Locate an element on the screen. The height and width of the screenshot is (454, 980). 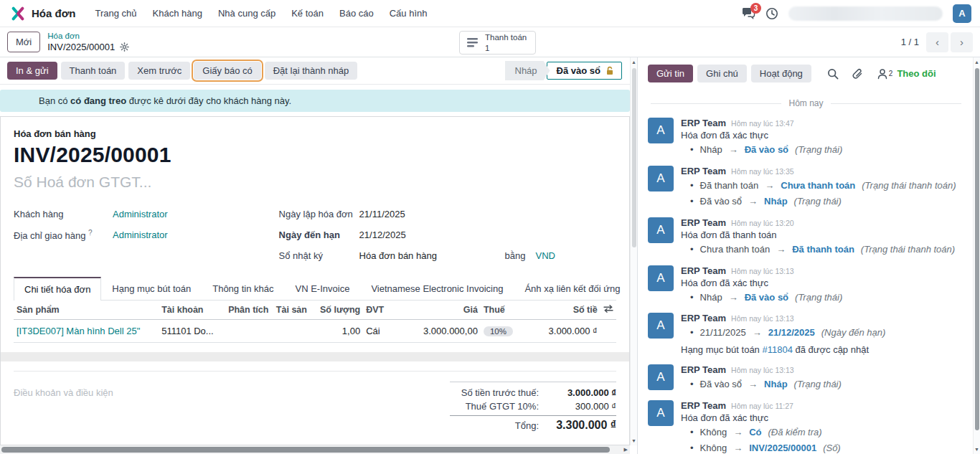
messages-button: 3 is located at coordinates (748, 14).